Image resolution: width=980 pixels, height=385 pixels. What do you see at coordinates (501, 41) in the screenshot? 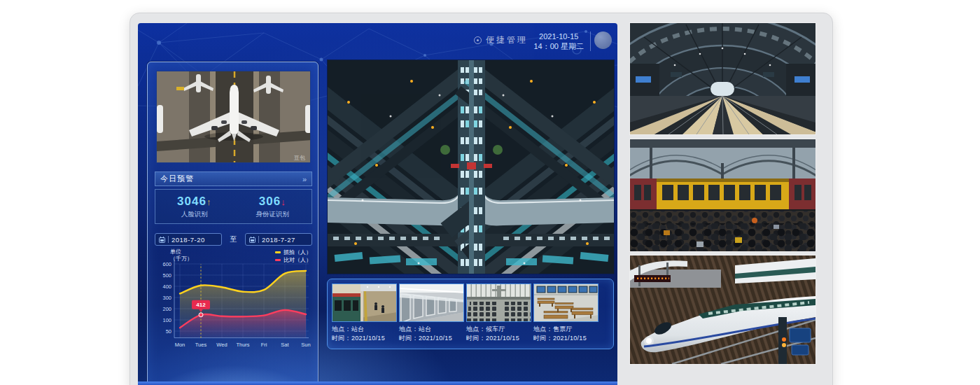
I see `app-title: 便捷管理` at bounding box center [501, 41].